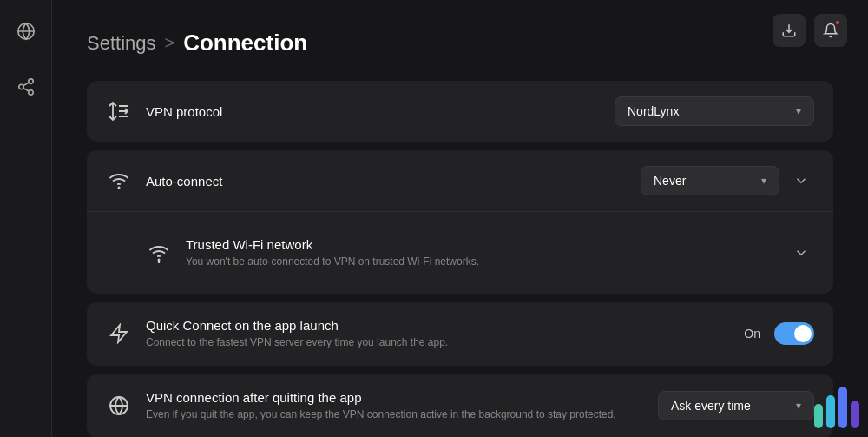 The width and height of the screenshot is (868, 437). What do you see at coordinates (736, 406) in the screenshot?
I see `vpn-after-quit-control: Ask every time ▾` at bounding box center [736, 406].